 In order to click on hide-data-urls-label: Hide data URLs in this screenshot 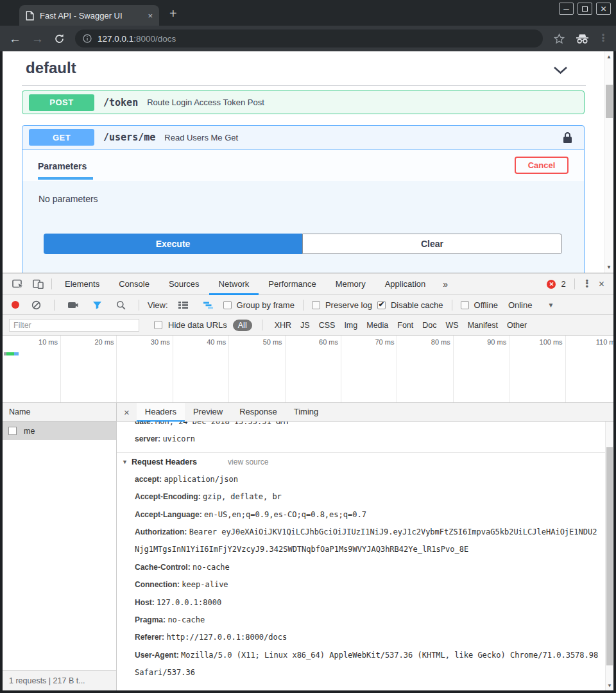, I will do `click(198, 325)`.